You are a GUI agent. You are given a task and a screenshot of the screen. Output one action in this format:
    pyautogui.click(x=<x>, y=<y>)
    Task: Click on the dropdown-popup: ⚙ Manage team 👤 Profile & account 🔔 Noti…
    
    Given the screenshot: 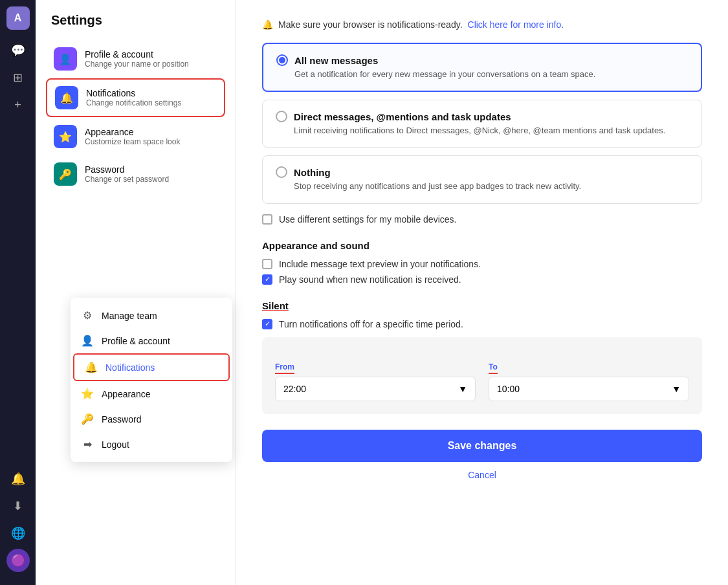 What is the action you would take?
    pyautogui.click(x=151, y=380)
    